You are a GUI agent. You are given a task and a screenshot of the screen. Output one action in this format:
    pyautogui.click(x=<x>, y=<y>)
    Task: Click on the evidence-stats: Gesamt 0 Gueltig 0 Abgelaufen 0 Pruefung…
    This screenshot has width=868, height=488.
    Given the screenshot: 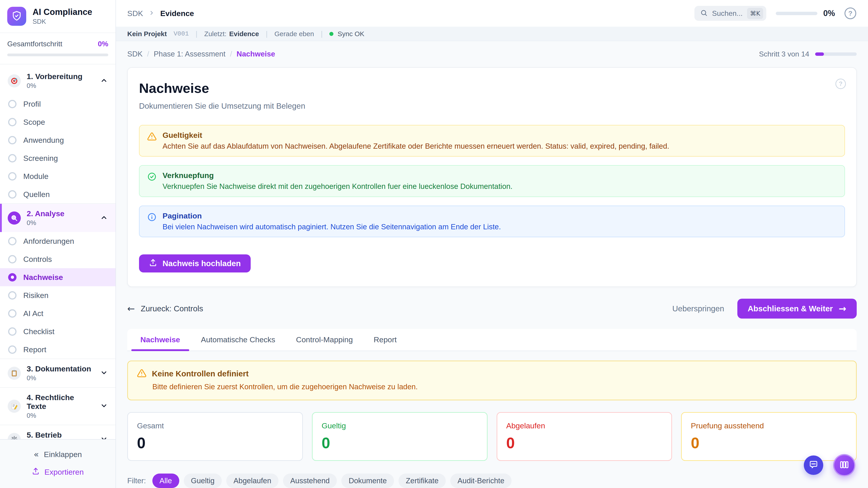 What is the action you would take?
    pyautogui.click(x=492, y=436)
    